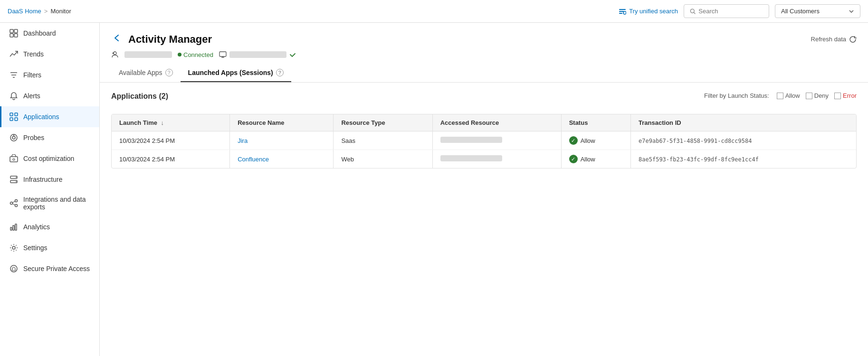  What do you see at coordinates (258, 55) in the screenshot?
I see `device-blur` at bounding box center [258, 55].